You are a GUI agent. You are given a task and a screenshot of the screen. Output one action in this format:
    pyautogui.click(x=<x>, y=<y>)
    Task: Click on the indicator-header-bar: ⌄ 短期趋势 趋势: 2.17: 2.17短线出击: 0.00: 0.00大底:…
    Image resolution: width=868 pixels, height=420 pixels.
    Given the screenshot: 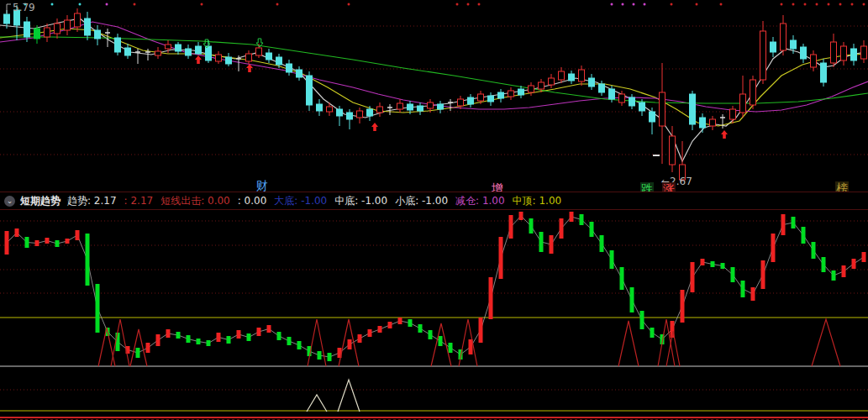 What is the action you would take?
    pyautogui.click(x=434, y=201)
    